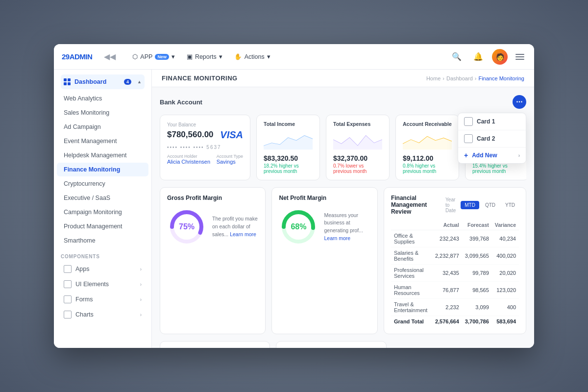 This screenshot has width=588, height=392. What do you see at coordinates (103, 141) in the screenshot?
I see `sidebar-item-event-management: Event Management` at bounding box center [103, 141].